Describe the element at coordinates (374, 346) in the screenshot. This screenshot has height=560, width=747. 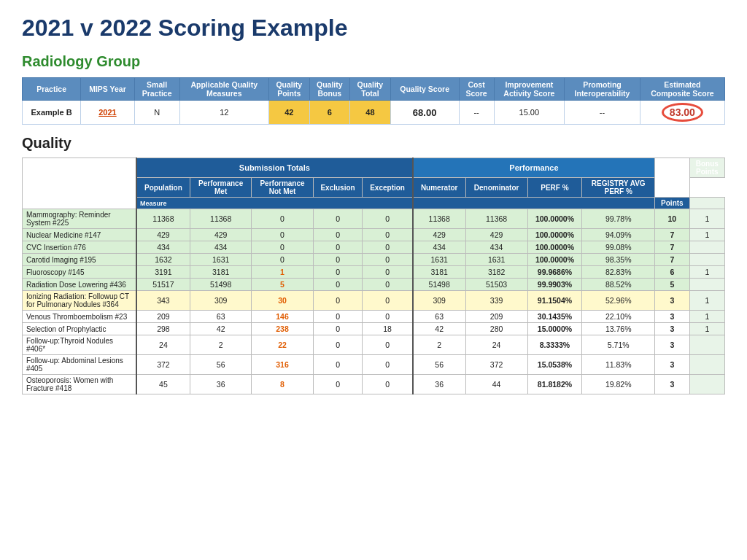
I see `quality-table-row: Follow-up:Thyroid Nodules #406* 24 2 22 …` at that location.